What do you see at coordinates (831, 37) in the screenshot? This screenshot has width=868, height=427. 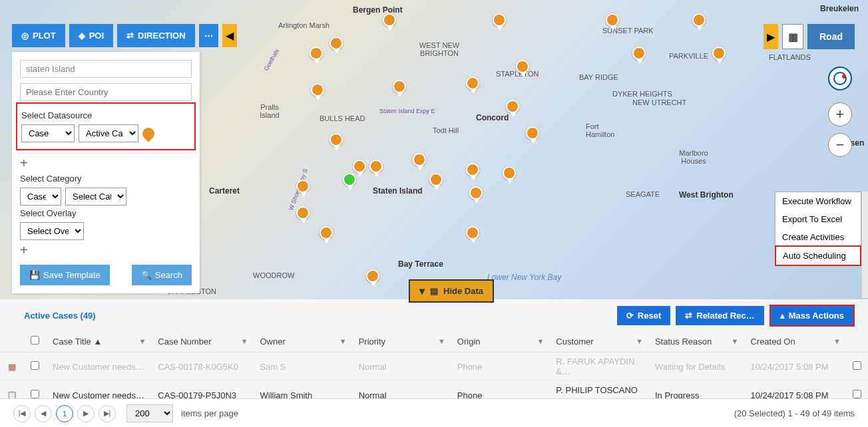 I see `road-view-button: Road` at bounding box center [831, 37].